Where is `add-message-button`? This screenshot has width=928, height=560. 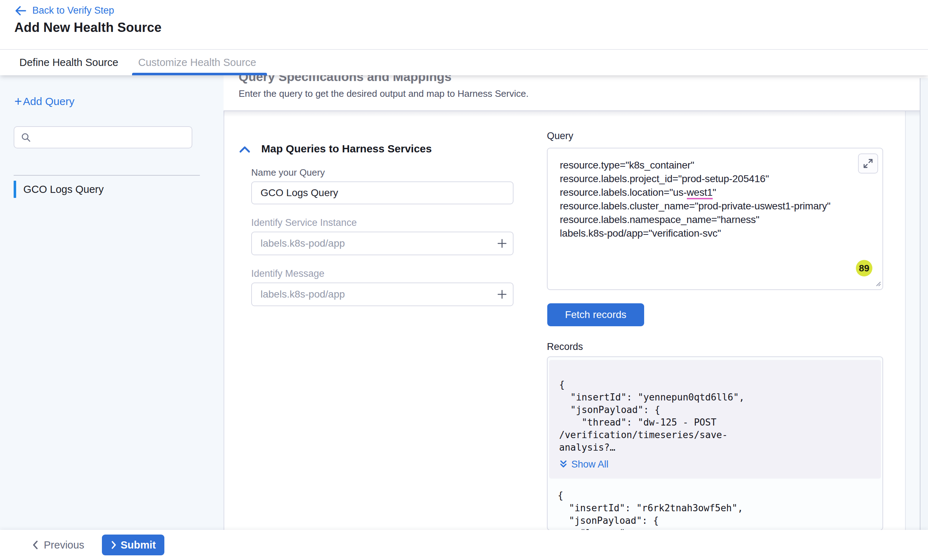 add-message-button is located at coordinates (502, 294).